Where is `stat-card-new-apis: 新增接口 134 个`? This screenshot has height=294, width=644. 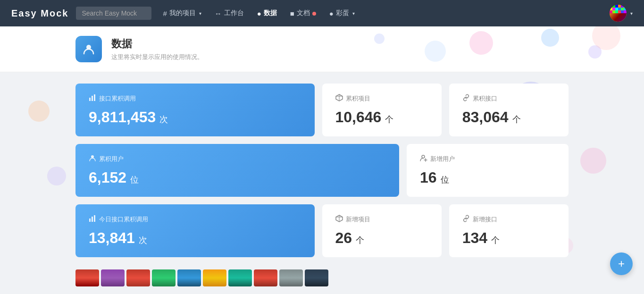 stat-card-new-apis: 新增接口 134 个 is located at coordinates (509, 231).